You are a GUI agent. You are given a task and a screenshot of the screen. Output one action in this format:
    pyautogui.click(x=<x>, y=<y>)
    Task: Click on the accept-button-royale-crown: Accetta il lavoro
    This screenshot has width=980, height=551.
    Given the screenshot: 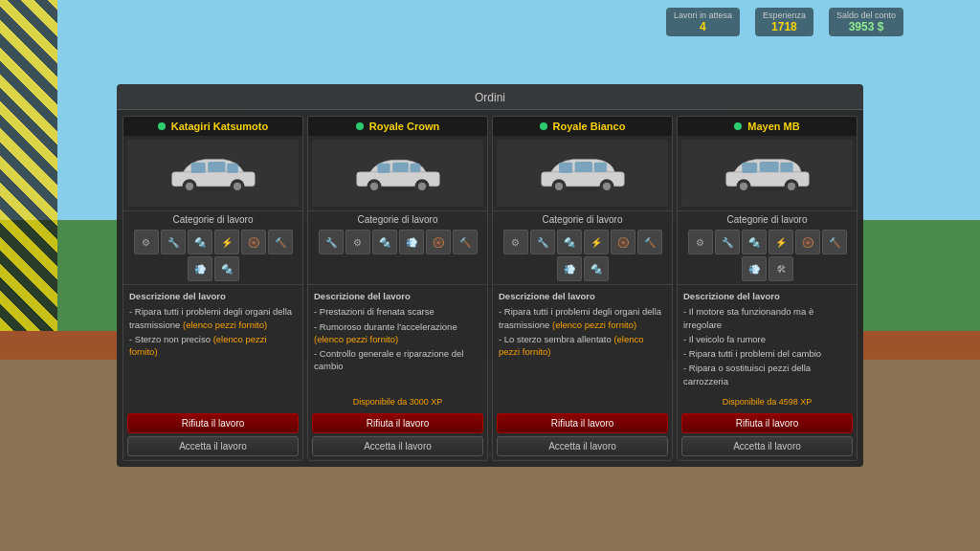 What is the action you would take?
    pyautogui.click(x=398, y=446)
    